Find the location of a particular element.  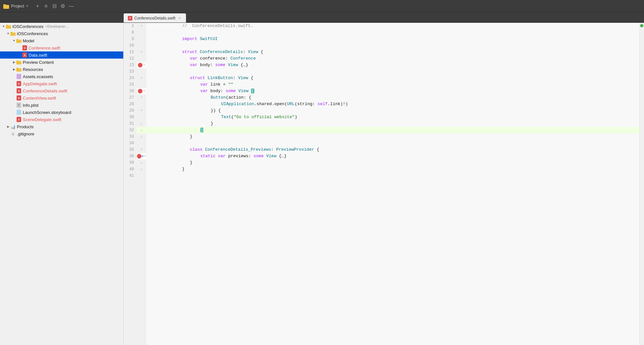

line-number: 40 is located at coordinates (130, 169).